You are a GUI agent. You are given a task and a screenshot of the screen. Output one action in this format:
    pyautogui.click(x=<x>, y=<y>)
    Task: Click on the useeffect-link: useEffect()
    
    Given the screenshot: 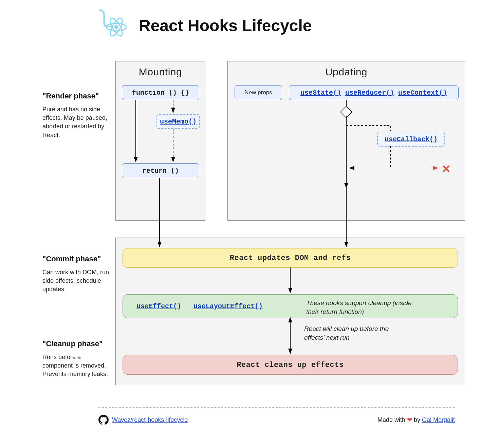 What is the action you would take?
    pyautogui.click(x=159, y=306)
    